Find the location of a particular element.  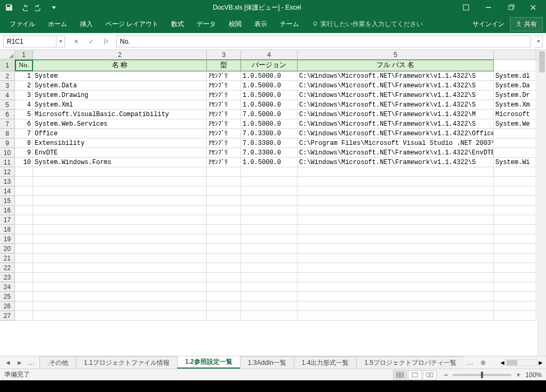

ribbon-tab-pagelayout: ページ レイアウト is located at coordinates (132, 24).